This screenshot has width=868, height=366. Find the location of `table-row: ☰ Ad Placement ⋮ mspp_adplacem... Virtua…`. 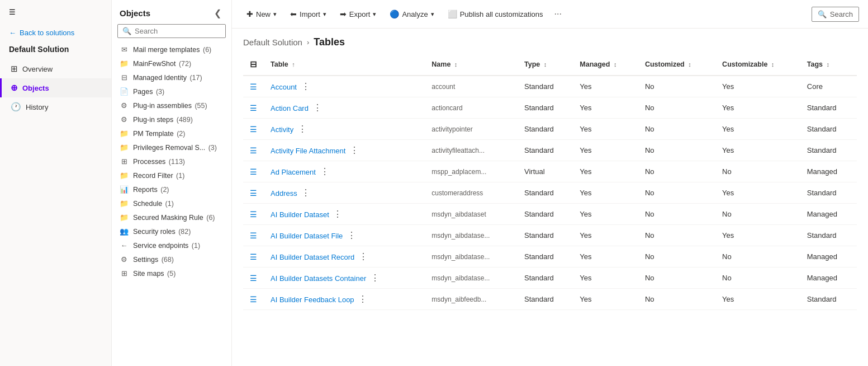

table-row: ☰ Ad Placement ⋮ mspp_adplacem... Virtua… is located at coordinates (550, 172).